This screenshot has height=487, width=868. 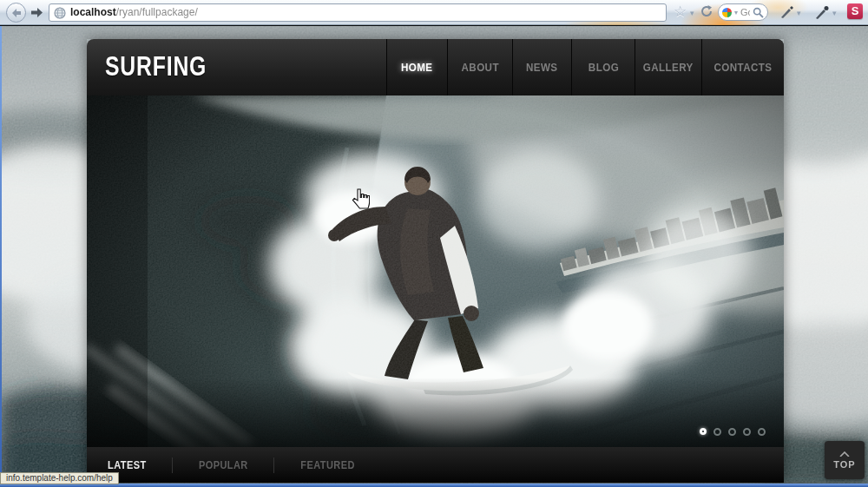 I want to click on refresh-button, so click(x=707, y=13).